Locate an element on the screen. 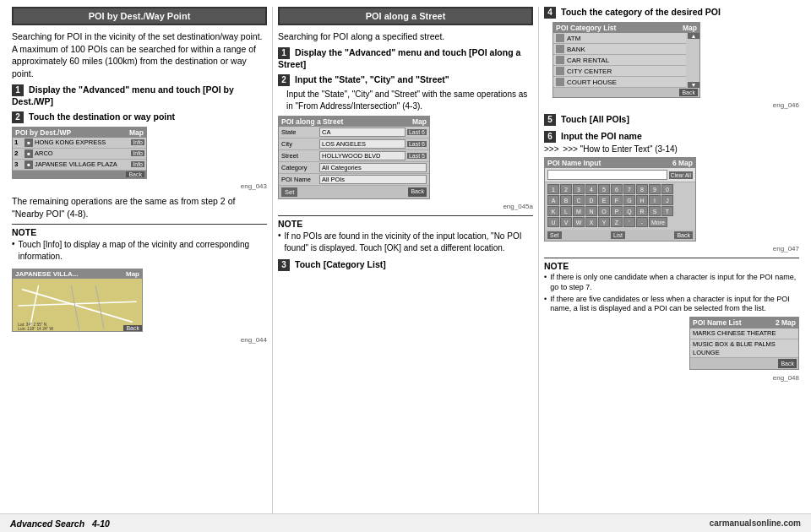 The image size is (811, 532). mid-step3: 3 Touch [Category List] is located at coordinates (406, 265).